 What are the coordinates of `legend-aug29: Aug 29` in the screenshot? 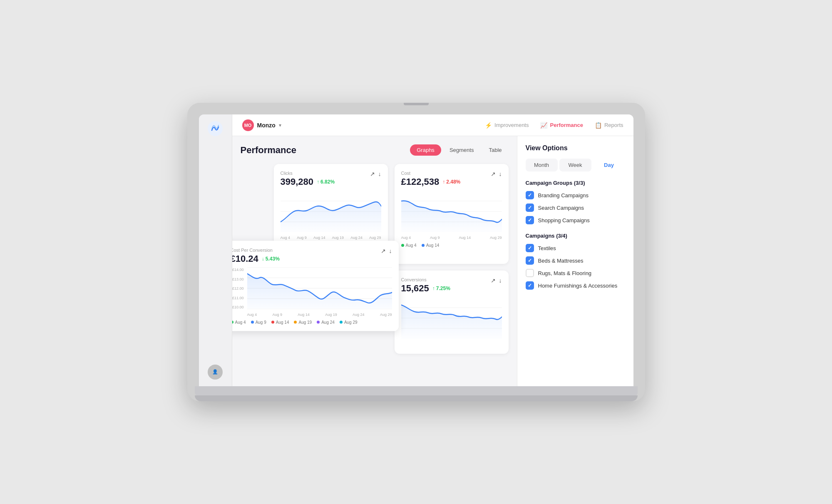 It's located at (349, 322).